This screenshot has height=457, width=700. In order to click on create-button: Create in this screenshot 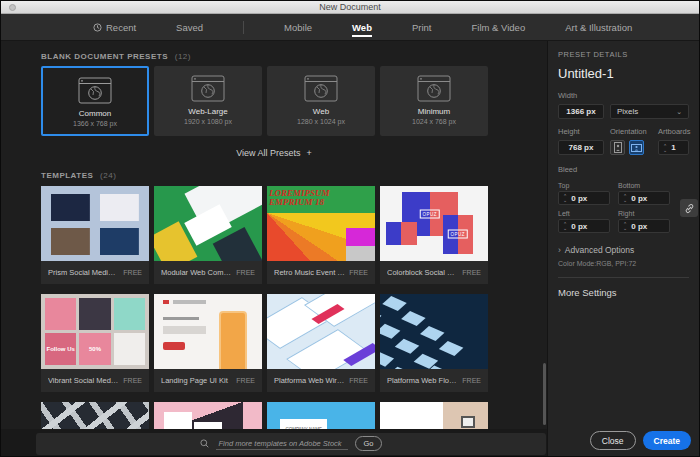, I will do `click(667, 440)`.